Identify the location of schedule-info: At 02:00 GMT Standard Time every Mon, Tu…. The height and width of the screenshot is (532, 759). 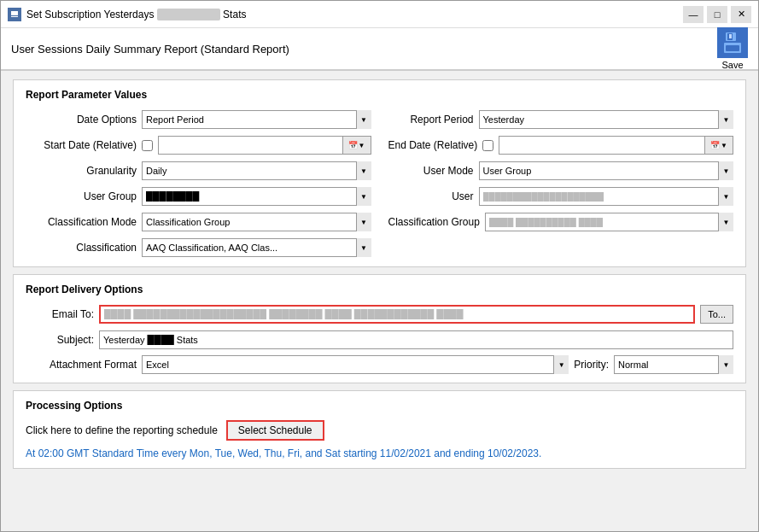
(379, 453).